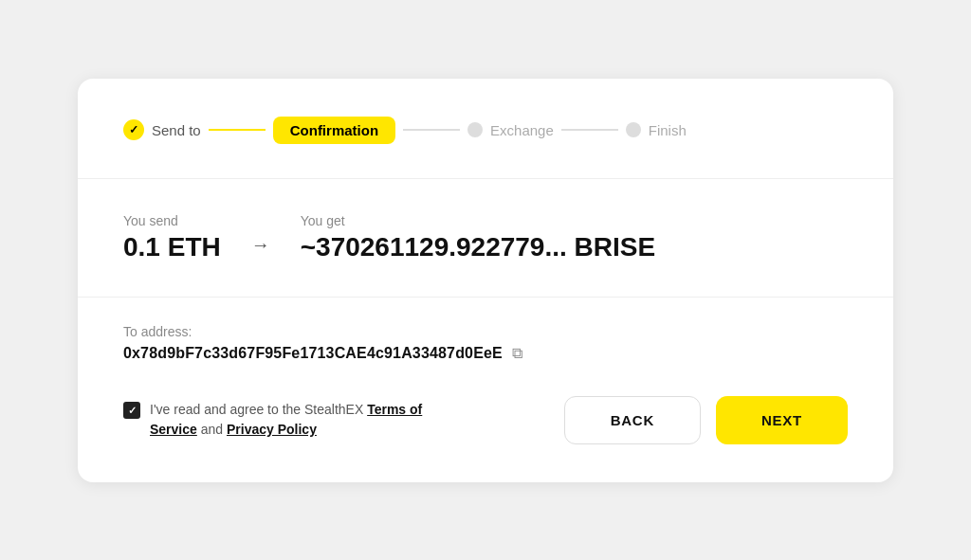 This screenshot has height=560, width=971. Describe the element at coordinates (781, 421) in the screenshot. I see `next-button: NEXT` at that location.